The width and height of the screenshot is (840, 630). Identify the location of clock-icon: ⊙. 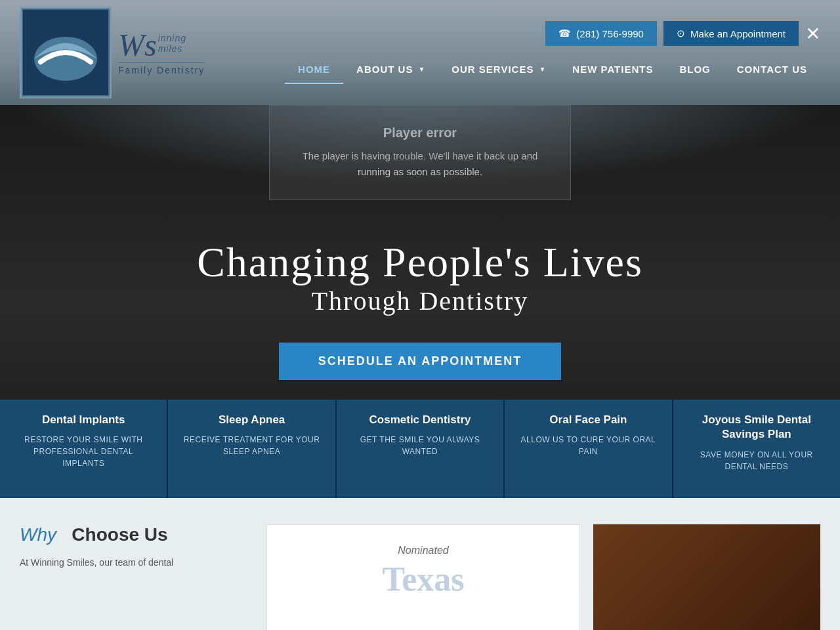
(681, 33).